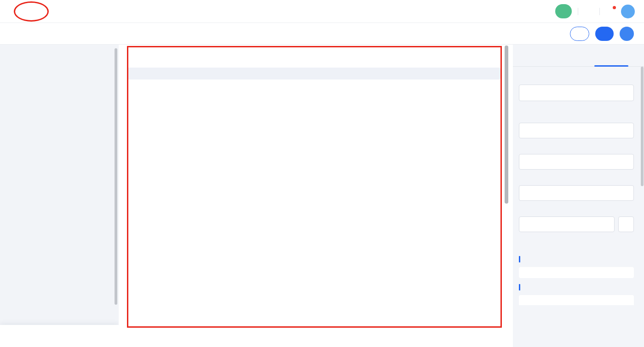  I want to click on avatar, so click(628, 11).